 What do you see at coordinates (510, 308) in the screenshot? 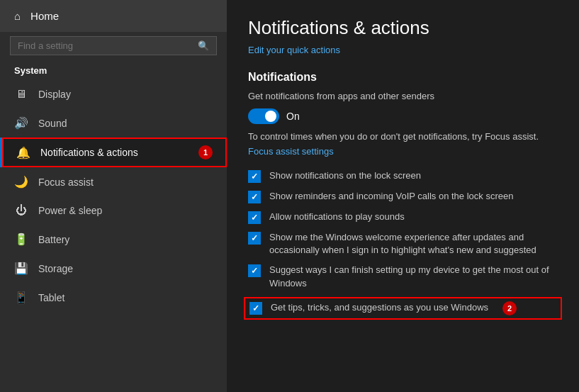
I see `tips-badge: 2` at bounding box center [510, 308].